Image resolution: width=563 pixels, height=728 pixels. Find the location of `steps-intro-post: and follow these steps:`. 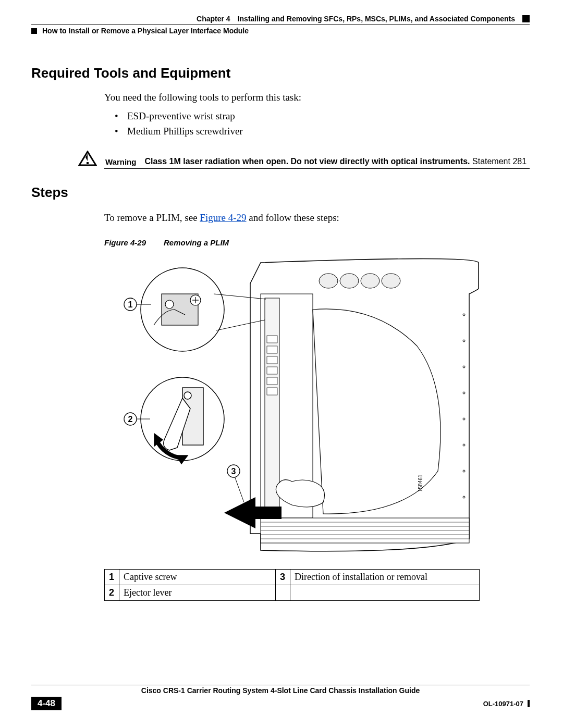

steps-intro-post: and follow these steps: is located at coordinates (293, 218).